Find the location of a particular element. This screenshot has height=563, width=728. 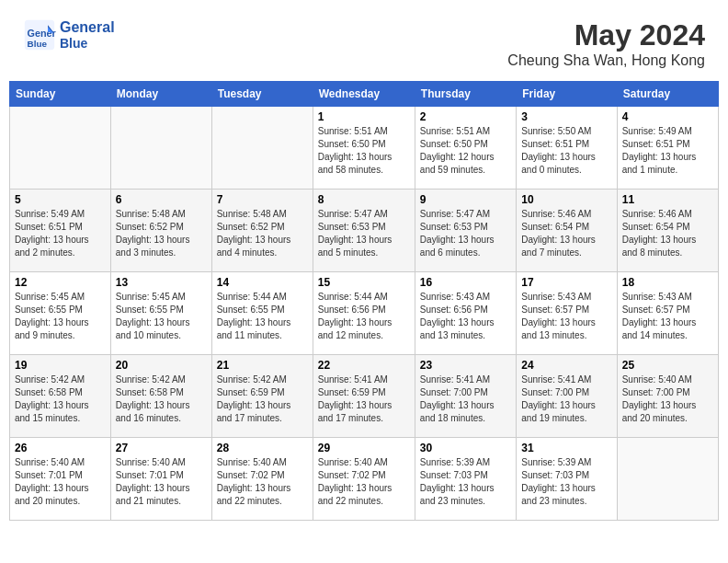

day-number: 12 is located at coordinates (61, 282).